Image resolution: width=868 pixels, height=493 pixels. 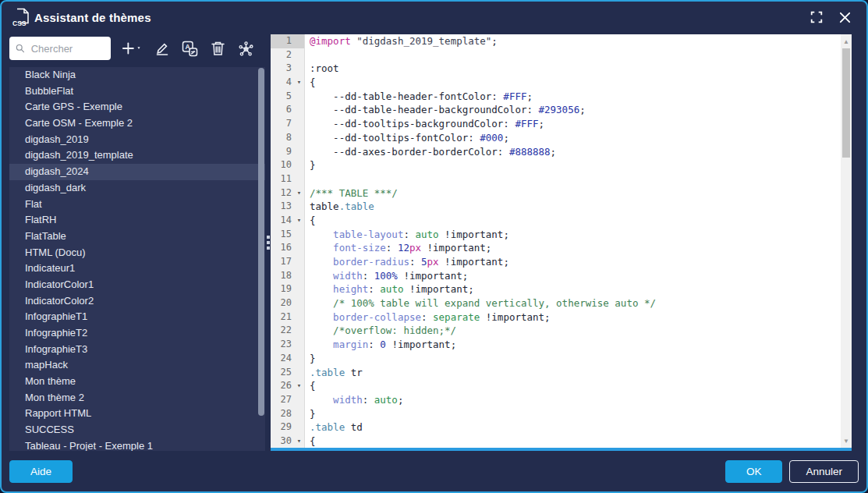 What do you see at coordinates (288, 386) in the screenshot?
I see `gutter-cell: 26▾` at bounding box center [288, 386].